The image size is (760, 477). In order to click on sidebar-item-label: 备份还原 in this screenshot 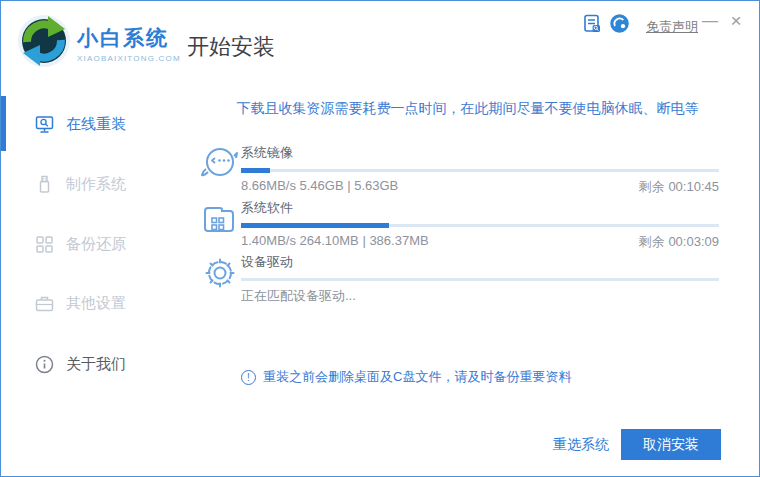, I will do `click(96, 244)`.